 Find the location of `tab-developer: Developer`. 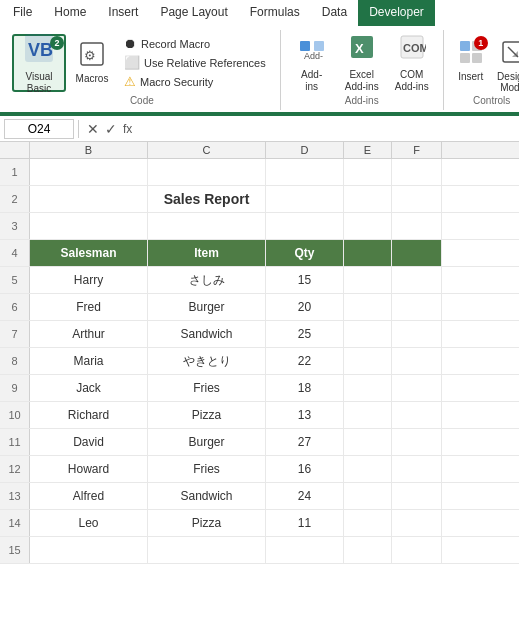

tab-developer: Developer is located at coordinates (396, 13).